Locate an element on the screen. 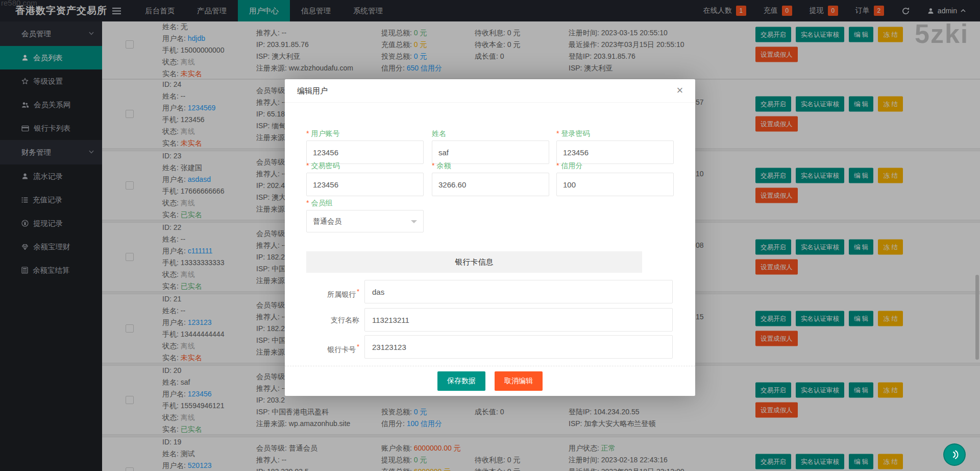 The height and width of the screenshot is (471, 980). field-label: *余额 is located at coordinates (491, 166).